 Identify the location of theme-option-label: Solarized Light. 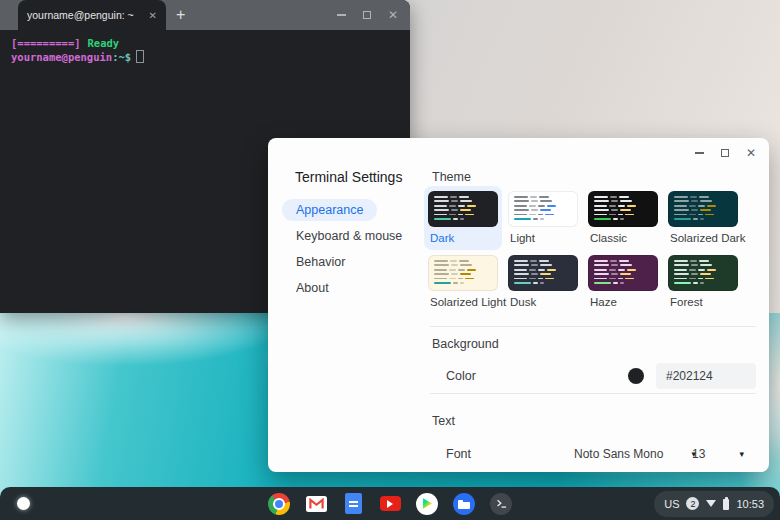
(465, 302).